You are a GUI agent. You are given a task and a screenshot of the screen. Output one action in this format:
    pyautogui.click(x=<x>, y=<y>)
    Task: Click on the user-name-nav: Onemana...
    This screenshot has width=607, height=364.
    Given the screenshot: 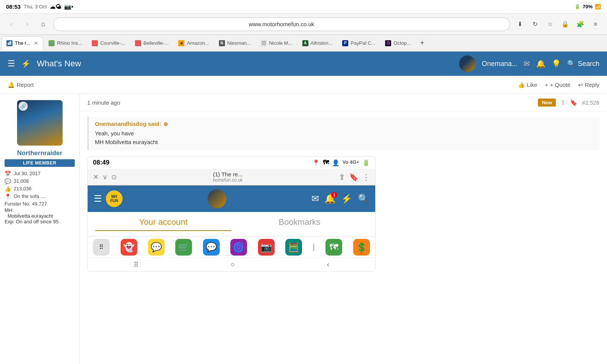 What is the action you would take?
    pyautogui.click(x=500, y=64)
    